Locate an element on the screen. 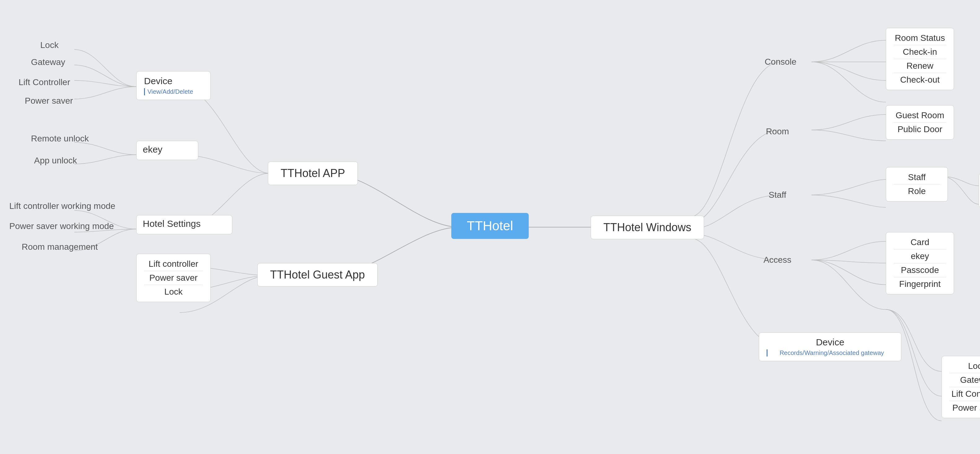 The width and height of the screenshot is (980, 454). tthotel-windows-node: TTHotel Windows is located at coordinates (648, 227).